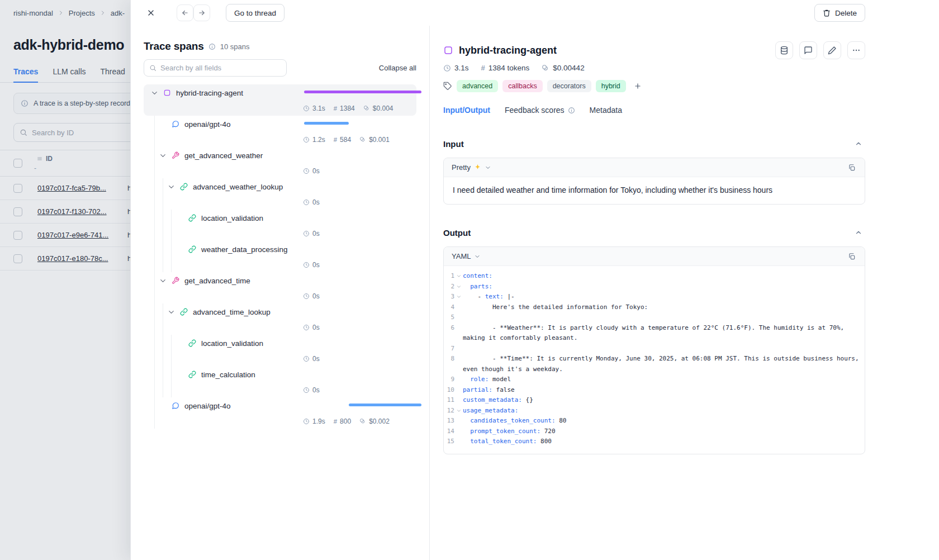 The image size is (939, 560). Describe the element at coordinates (606, 110) in the screenshot. I see `tab-label: Metadata` at that location.